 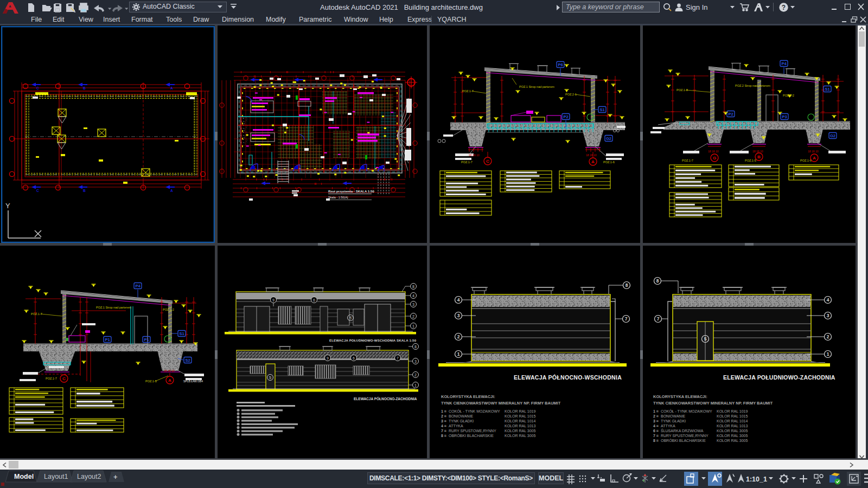 What do you see at coordinates (168, 310) in the screenshot?
I see `svg-text: POZ.1-2` at bounding box center [168, 310].